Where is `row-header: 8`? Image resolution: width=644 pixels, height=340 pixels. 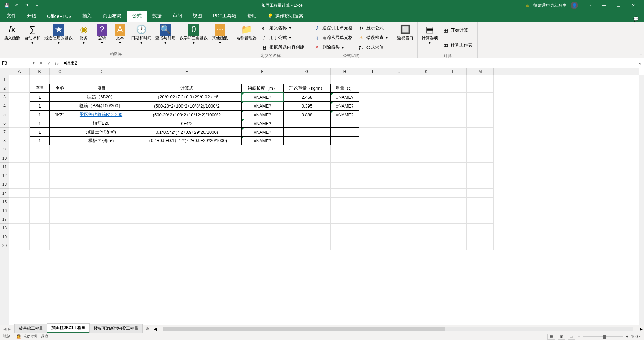 row-header: 8 is located at coordinates (5, 141).